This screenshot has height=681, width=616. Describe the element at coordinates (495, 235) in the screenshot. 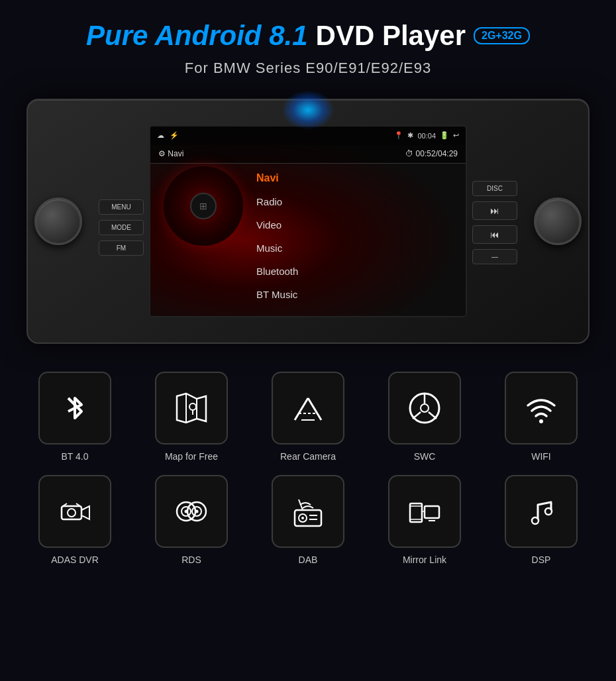

I see `prev-button: ⏮` at that location.